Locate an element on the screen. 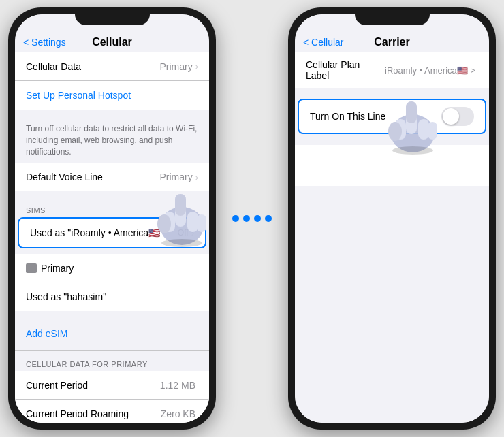  cellular-plan-label: Cellular Plan Label is located at coordinates (345, 70).